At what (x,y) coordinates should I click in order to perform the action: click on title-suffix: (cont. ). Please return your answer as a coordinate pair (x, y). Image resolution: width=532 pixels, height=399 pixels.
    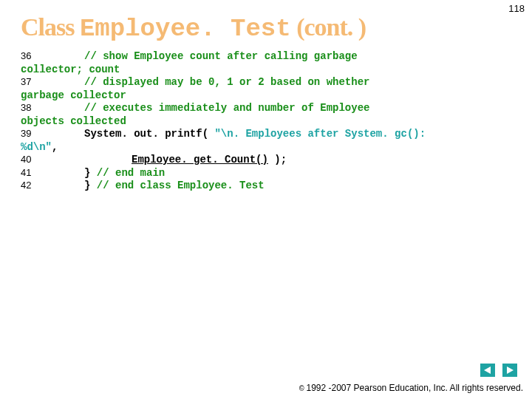
    Looking at the image, I should click on (328, 27).